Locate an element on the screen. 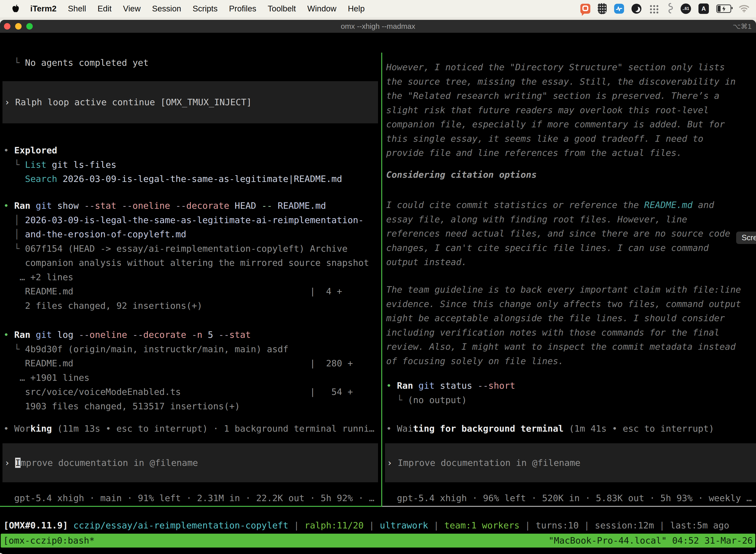  menu-item-scripts: Scripts is located at coordinates (205, 9).